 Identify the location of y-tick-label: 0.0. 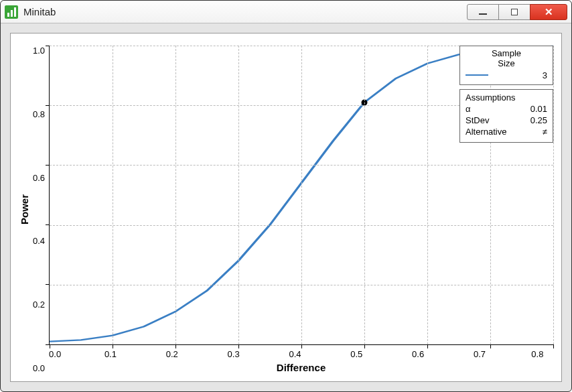
(39, 369).